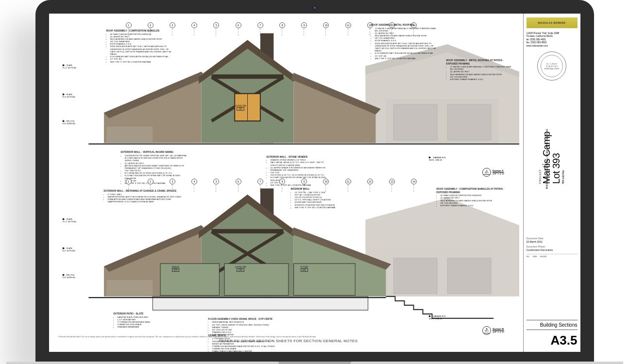 Image resolution: width=629 pixels, height=364 pixels. I want to click on general-note: REFER TO OTHER SECTION SHEETS FOR SECTIO…, so click(289, 341).